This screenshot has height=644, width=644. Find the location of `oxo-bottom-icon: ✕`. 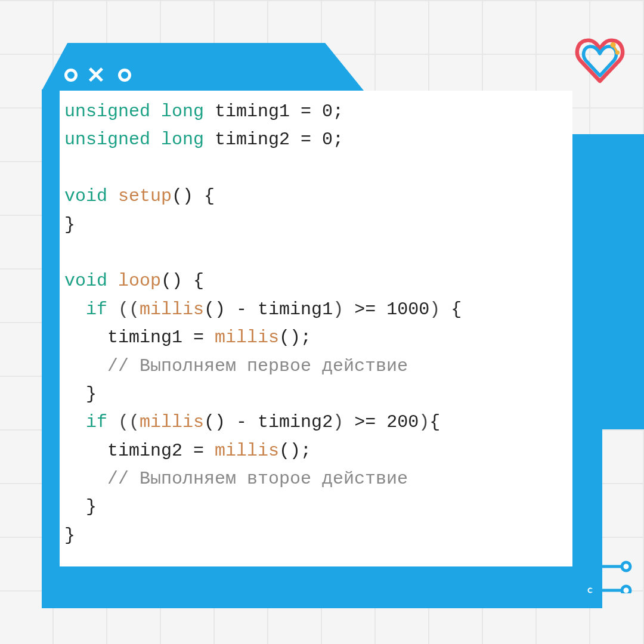

oxo-bottom-icon: ✕ is located at coordinates (506, 587).